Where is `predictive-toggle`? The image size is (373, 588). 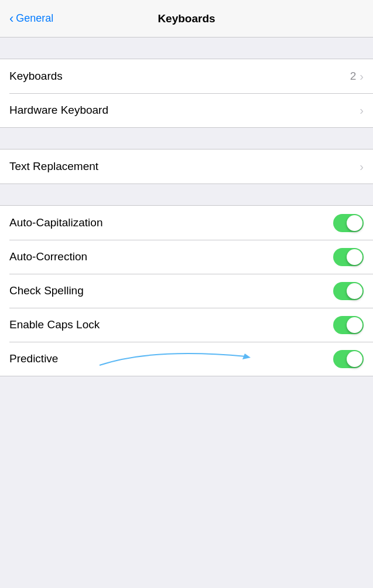 predictive-toggle is located at coordinates (348, 359).